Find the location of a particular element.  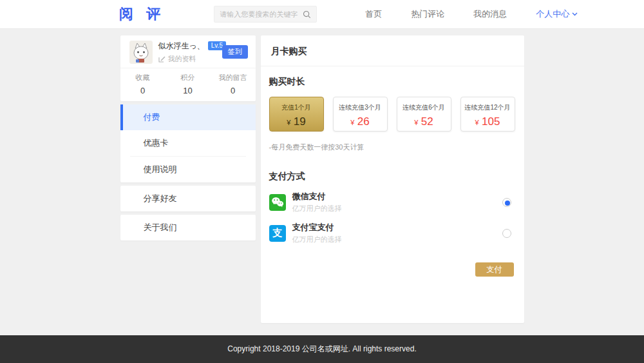

nav-item-personal-center: 个人中心 is located at coordinates (556, 14).